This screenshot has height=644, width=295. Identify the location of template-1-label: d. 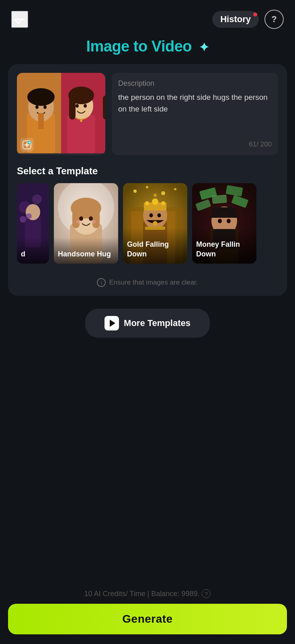
(33, 250).